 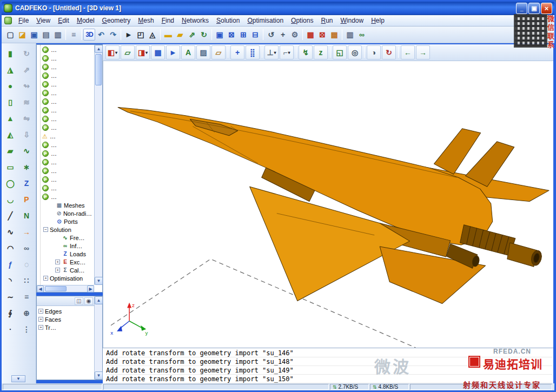 What do you see at coordinates (350, 35) in the screenshot?
I see `mesh-statistics: ▥` at bounding box center [350, 35].